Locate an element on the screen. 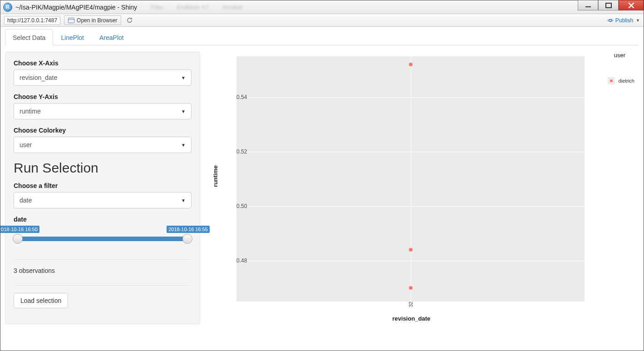 The width and height of the screenshot is (644, 351). tab-bar: Select Data LinePlot AreaPlot is located at coordinates (322, 37).